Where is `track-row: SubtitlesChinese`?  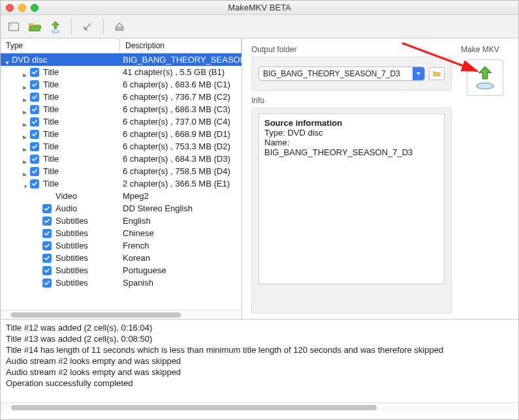 track-row: SubtitlesChinese is located at coordinates (121, 233).